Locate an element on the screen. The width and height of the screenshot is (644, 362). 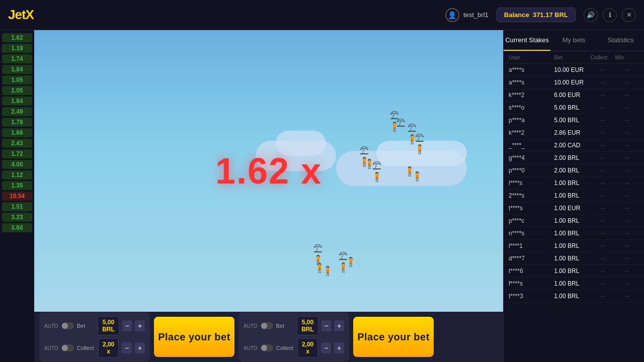
parachute-12: 🧍 is located at coordinates (351, 262).